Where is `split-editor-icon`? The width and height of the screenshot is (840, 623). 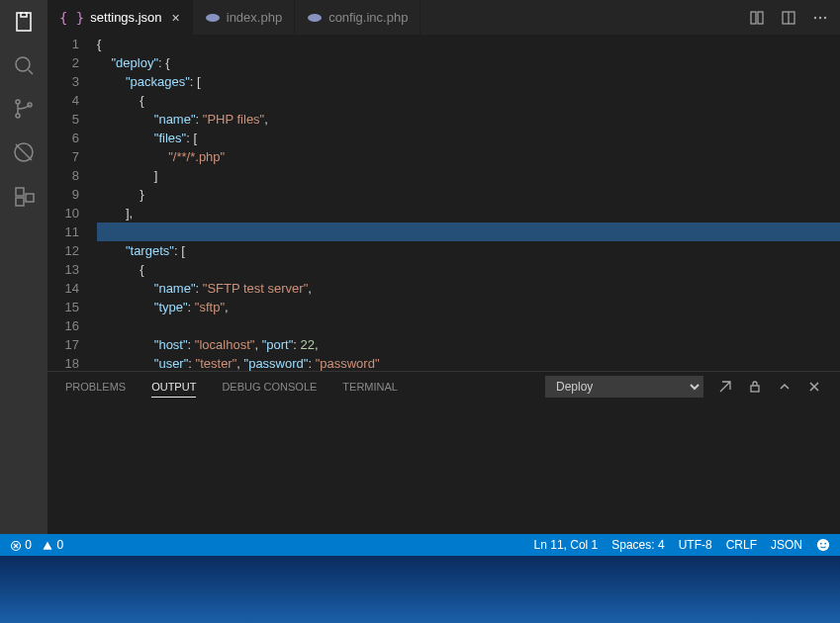
split-editor-icon is located at coordinates (789, 18).